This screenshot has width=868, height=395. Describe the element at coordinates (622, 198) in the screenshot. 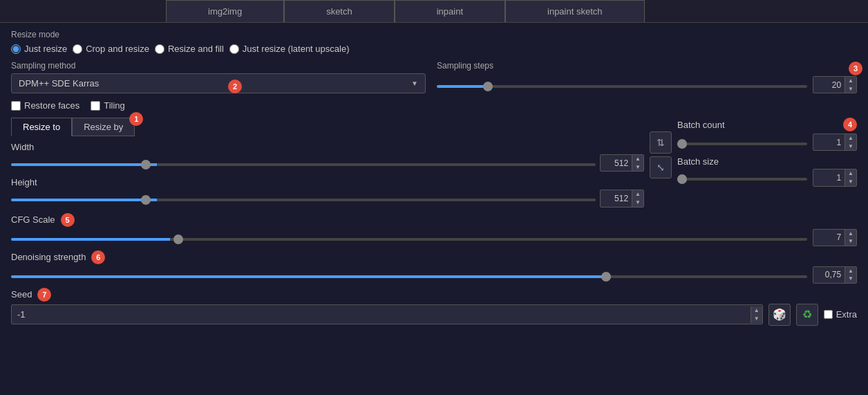

I see `height-spinbox: ▲ ▼` at that location.